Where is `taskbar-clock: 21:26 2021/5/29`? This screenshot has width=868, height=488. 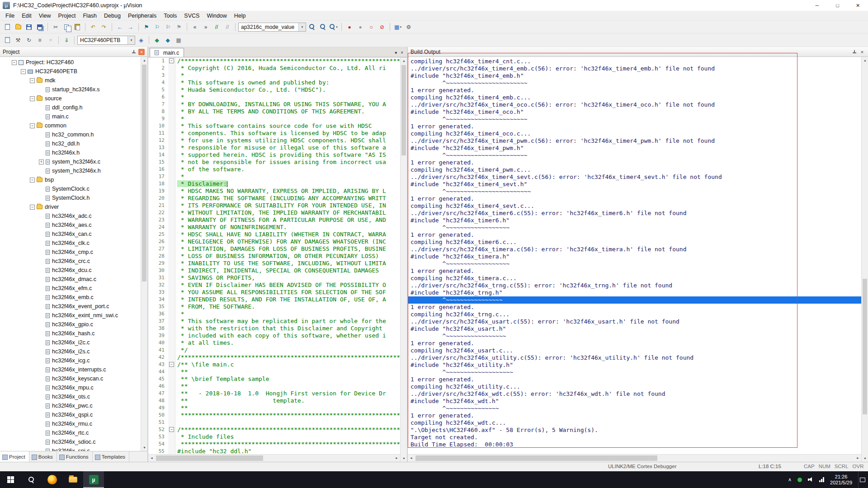
taskbar-clock: 21:26 2021/5/29 is located at coordinates (841, 480).